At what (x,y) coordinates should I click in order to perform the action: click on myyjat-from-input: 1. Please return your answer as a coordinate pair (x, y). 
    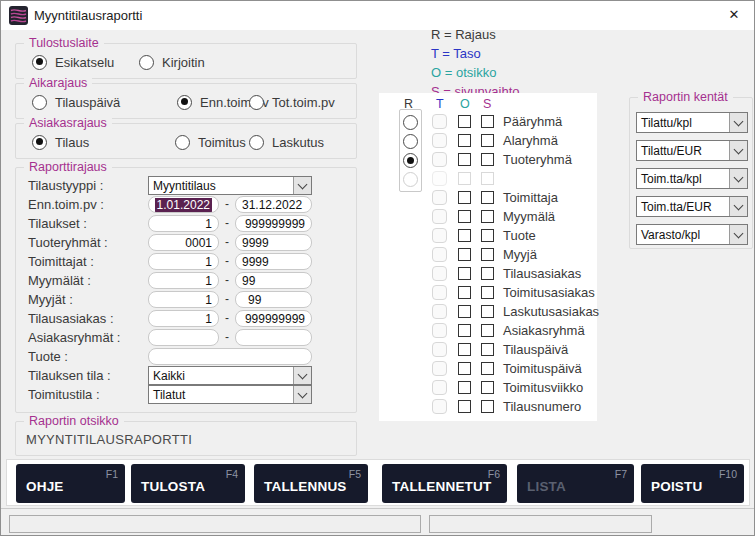
    Looking at the image, I should click on (184, 300).